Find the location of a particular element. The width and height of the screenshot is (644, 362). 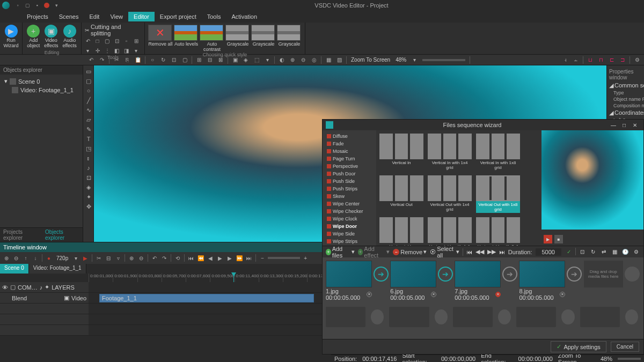

skip-start-icon: ⏮ is located at coordinates (469, 252).